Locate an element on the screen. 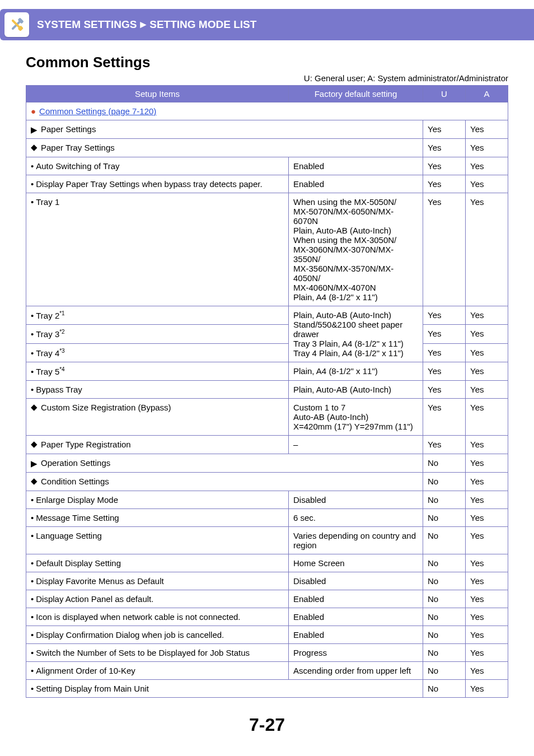  cell-top-link: ●Common Settings (page 7-120) is located at coordinates (268, 111).